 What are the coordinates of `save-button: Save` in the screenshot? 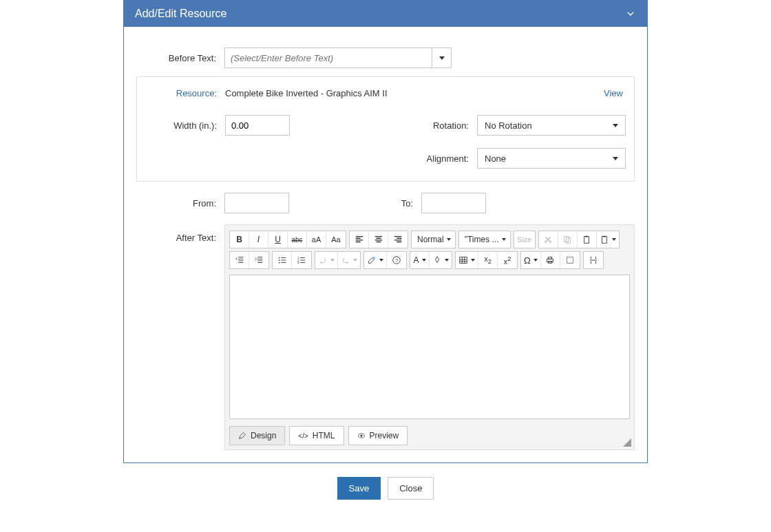 It's located at (359, 489).